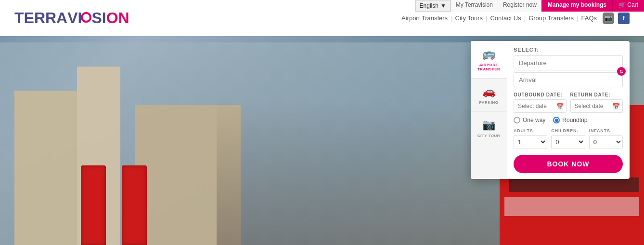  I want to click on infants-label: INFANTS:, so click(606, 131).